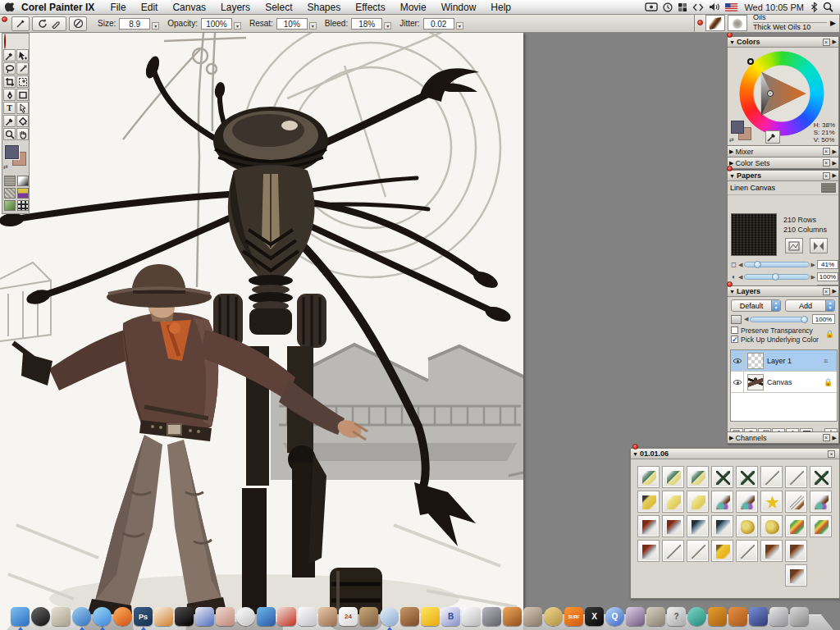 The image size is (840, 630). Describe the element at coordinates (829, 7) in the screenshot. I see `spotlight-icon` at that location.